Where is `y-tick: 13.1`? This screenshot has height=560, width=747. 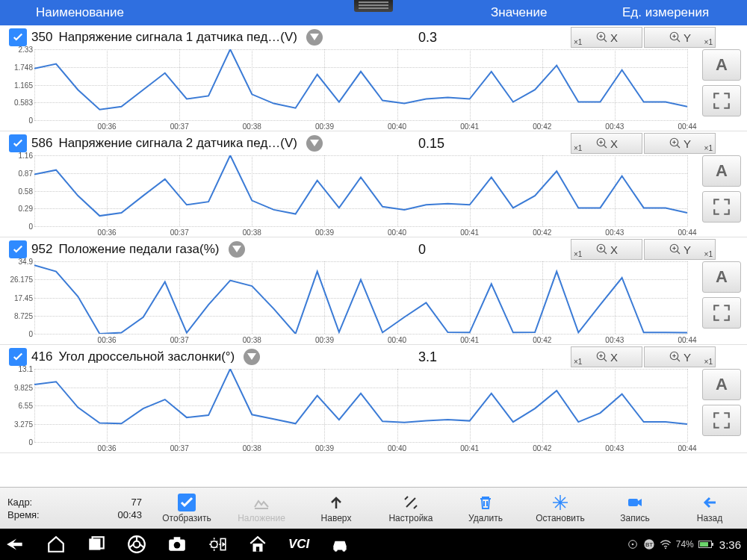 y-tick: 13.1 is located at coordinates (16, 369).